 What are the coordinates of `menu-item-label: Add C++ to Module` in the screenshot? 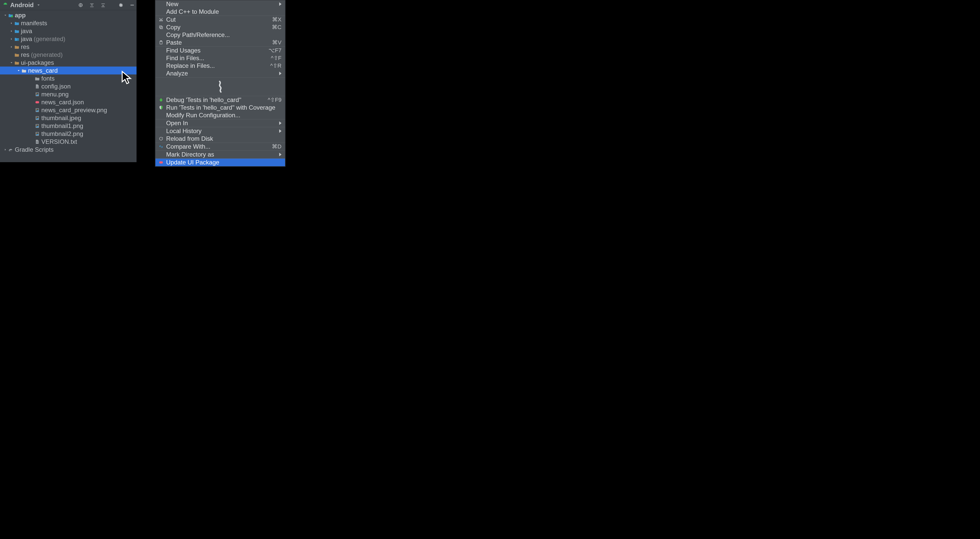 It's located at (192, 11).